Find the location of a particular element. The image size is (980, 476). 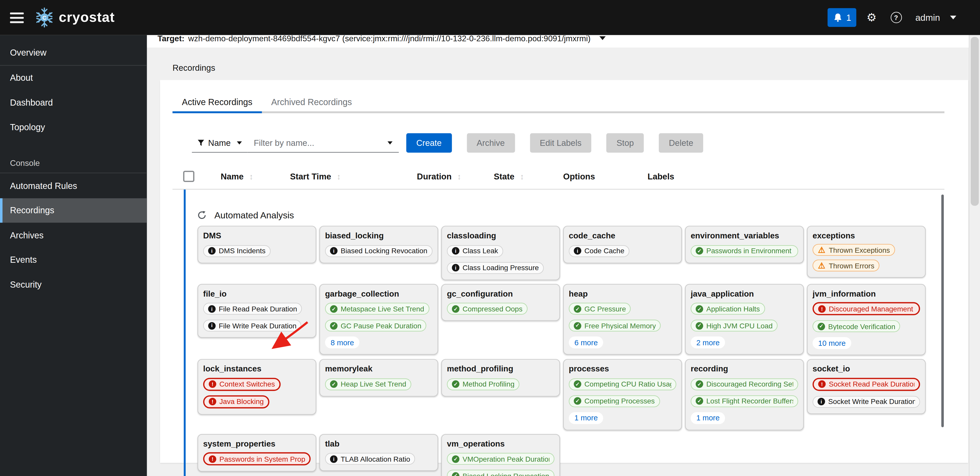

rule-badge-java-blocking: !Java Blocking is located at coordinates (236, 401).